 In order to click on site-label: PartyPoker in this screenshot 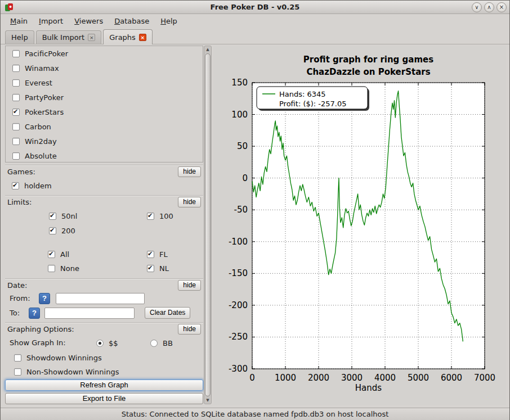, I will do `click(44, 98)`.